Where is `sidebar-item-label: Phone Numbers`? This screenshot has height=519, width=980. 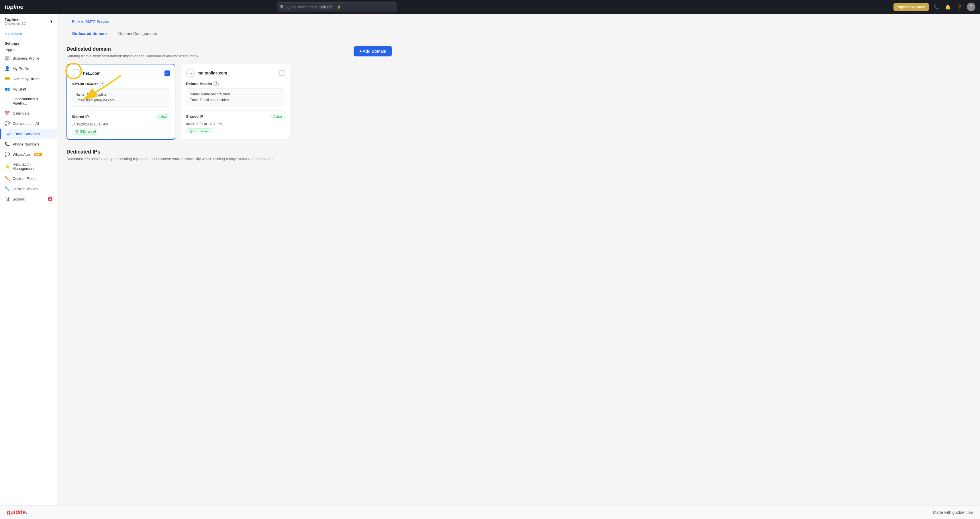
sidebar-item-label: Phone Numbers is located at coordinates (26, 144).